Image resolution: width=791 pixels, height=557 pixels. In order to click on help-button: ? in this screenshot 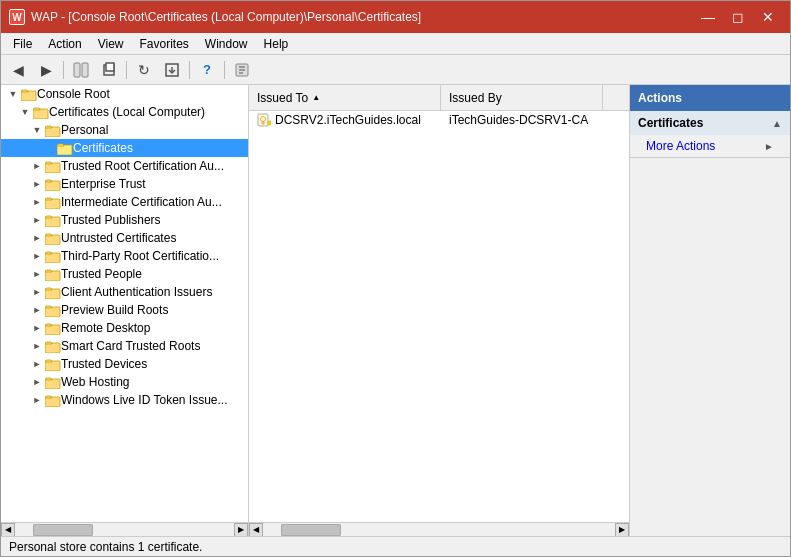, I will do `click(207, 70)`.